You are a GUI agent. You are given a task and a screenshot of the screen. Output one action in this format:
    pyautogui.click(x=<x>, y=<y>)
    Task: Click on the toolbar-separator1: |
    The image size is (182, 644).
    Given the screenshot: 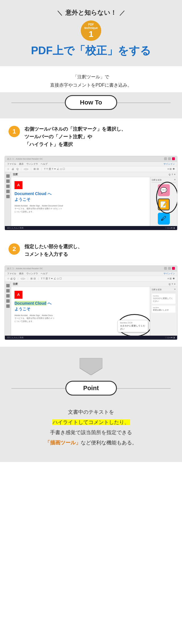 What is the action you would take?
    pyautogui.click(x=21, y=169)
    